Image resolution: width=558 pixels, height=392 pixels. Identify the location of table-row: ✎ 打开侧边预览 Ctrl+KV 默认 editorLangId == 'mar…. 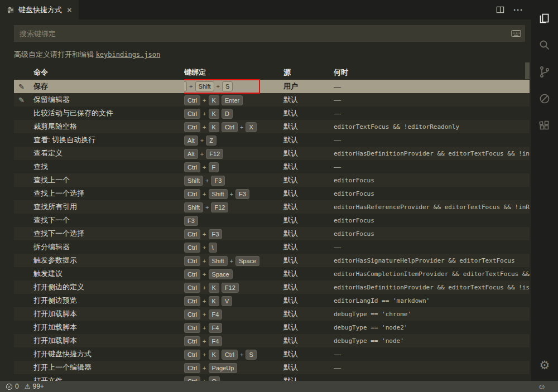
(272, 301).